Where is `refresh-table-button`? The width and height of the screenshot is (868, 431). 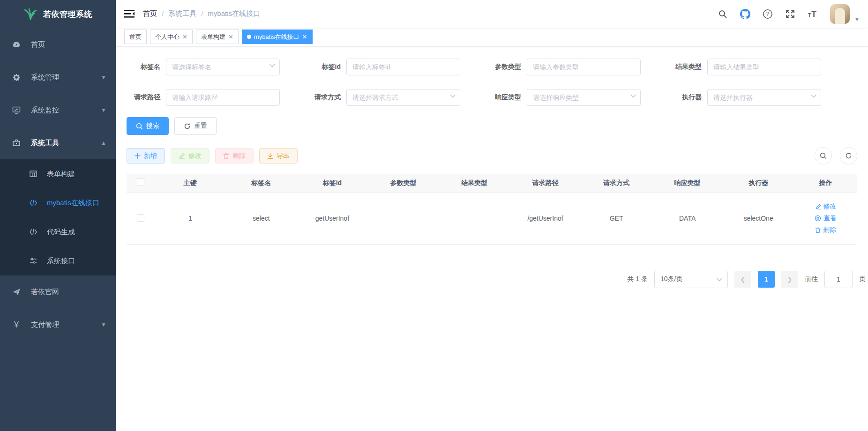
refresh-table-button is located at coordinates (848, 156).